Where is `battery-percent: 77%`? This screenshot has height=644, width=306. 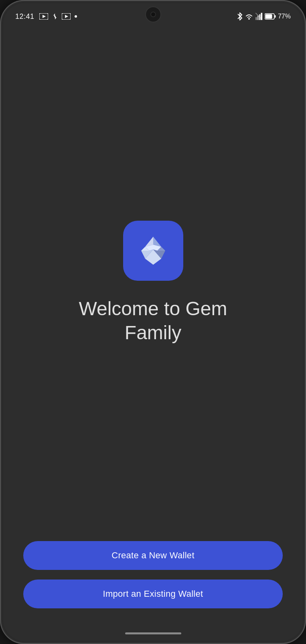 battery-percent: 77% is located at coordinates (284, 16).